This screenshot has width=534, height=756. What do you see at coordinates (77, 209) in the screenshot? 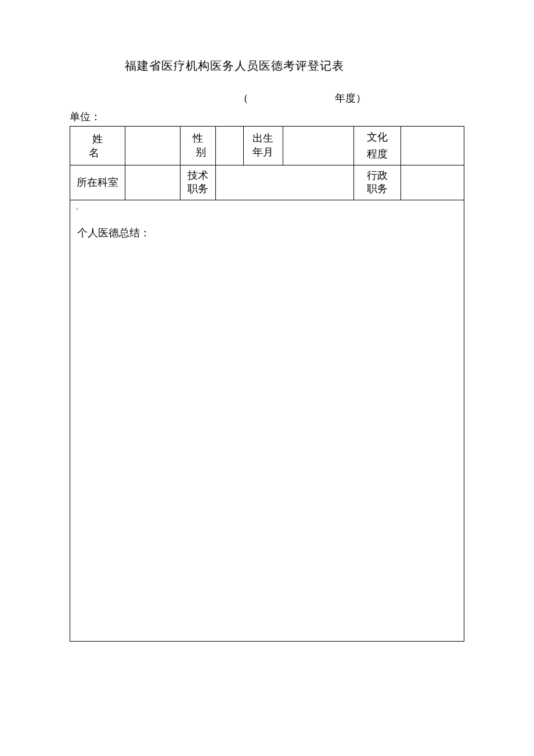
I see `ditto-mark: 〃` at bounding box center [77, 209].